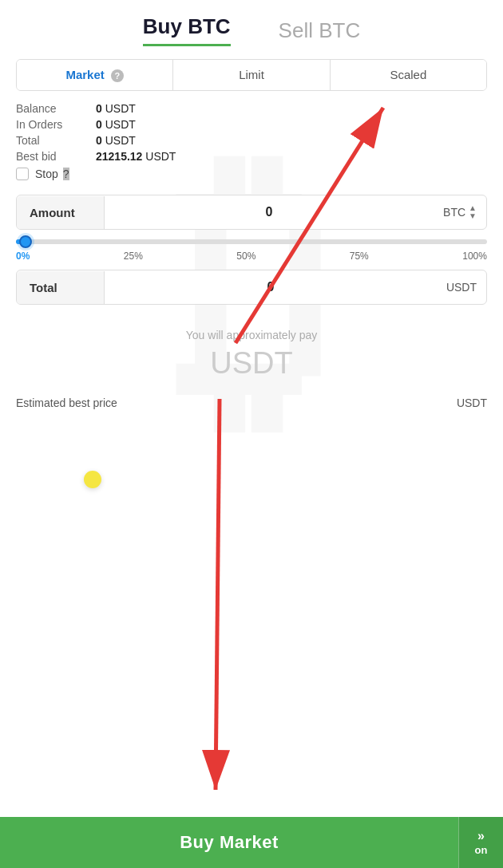 This screenshot has width=503, height=868. I want to click on estimated-row: Estimated best price USDT, so click(252, 403).